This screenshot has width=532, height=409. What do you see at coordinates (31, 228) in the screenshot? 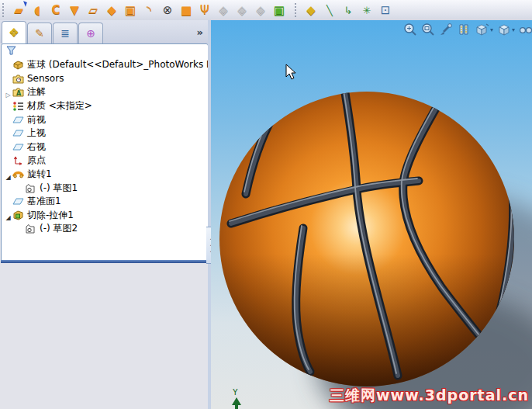
I see `sketch-icon` at bounding box center [31, 228].